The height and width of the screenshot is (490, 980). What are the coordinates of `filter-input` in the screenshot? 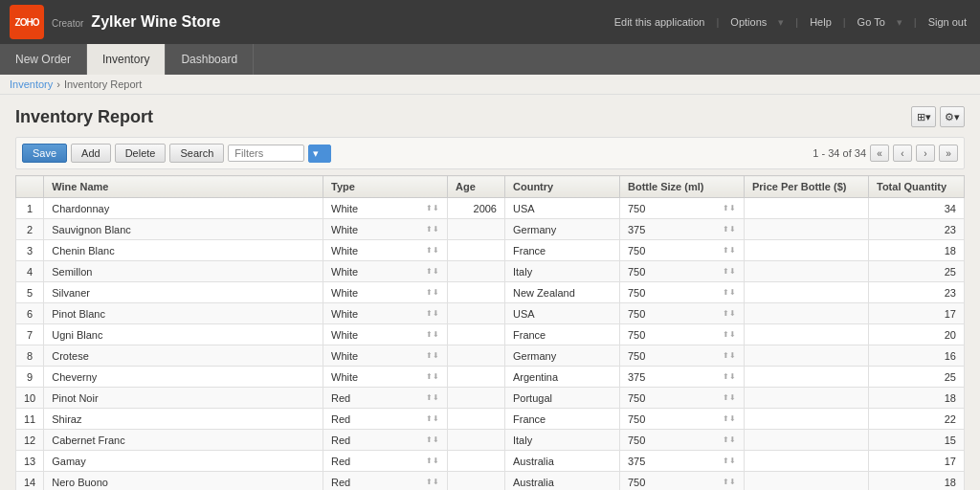 It's located at (266, 153).